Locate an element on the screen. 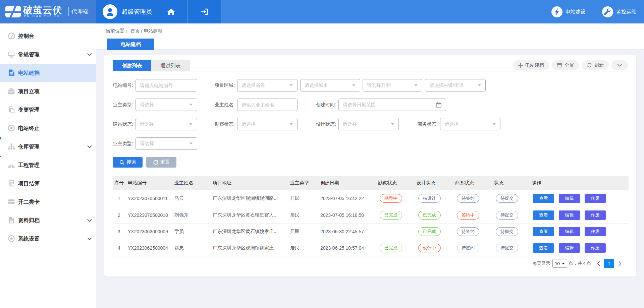 The image size is (644, 308). sidebar-item-data-archive: 资料归档 is located at coordinates (48, 221).